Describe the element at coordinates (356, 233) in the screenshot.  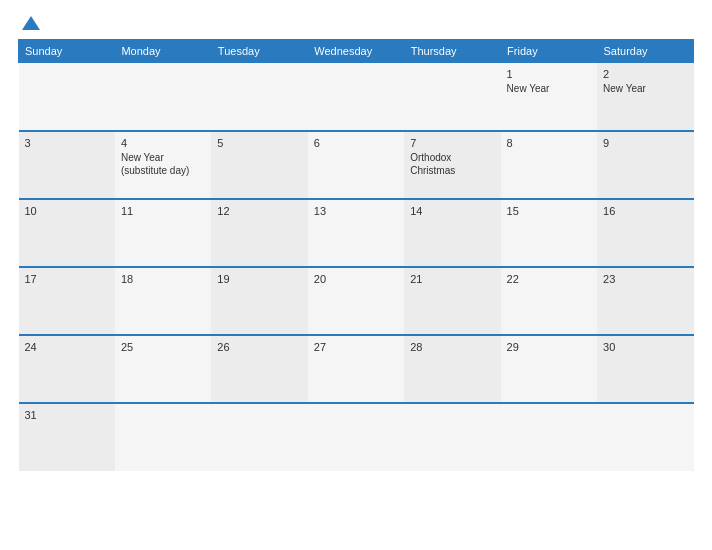
I see `calendar-cell: 13` at that location.